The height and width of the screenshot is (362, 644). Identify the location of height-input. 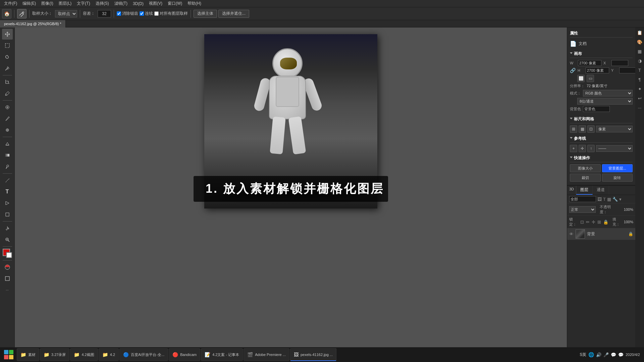
(597, 70).